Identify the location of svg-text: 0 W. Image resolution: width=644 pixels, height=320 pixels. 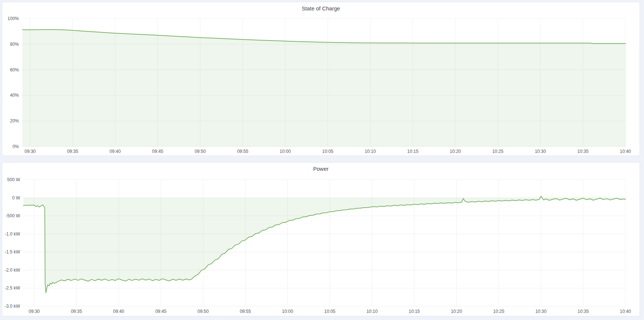
(16, 198).